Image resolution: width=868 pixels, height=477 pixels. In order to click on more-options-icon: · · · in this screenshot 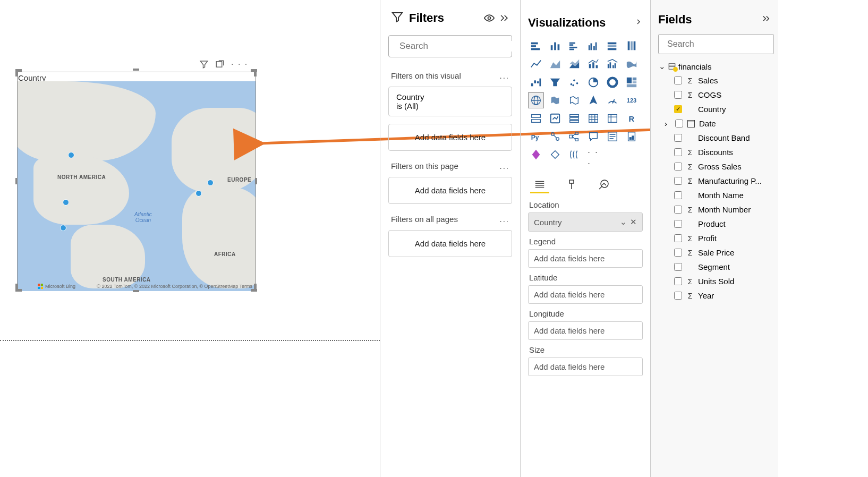, I will do `click(240, 64)`.